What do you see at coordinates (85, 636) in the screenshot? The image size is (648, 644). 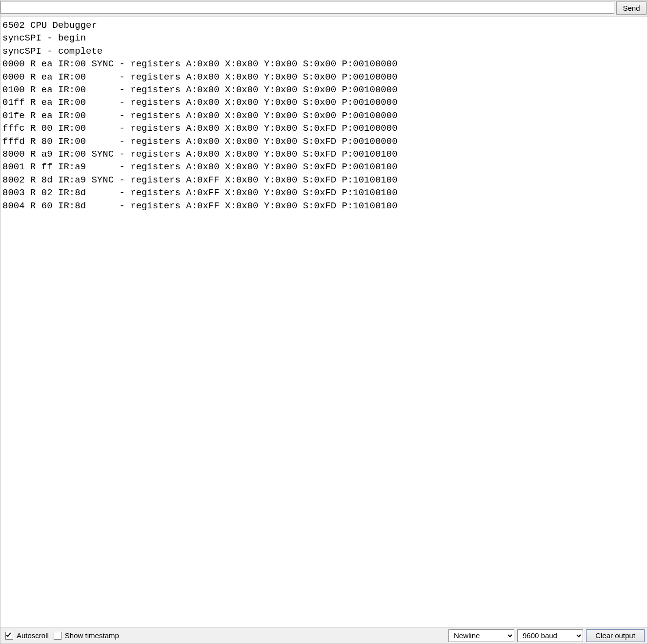 I see `timestamp-checkbox: Show timestamp` at bounding box center [85, 636].